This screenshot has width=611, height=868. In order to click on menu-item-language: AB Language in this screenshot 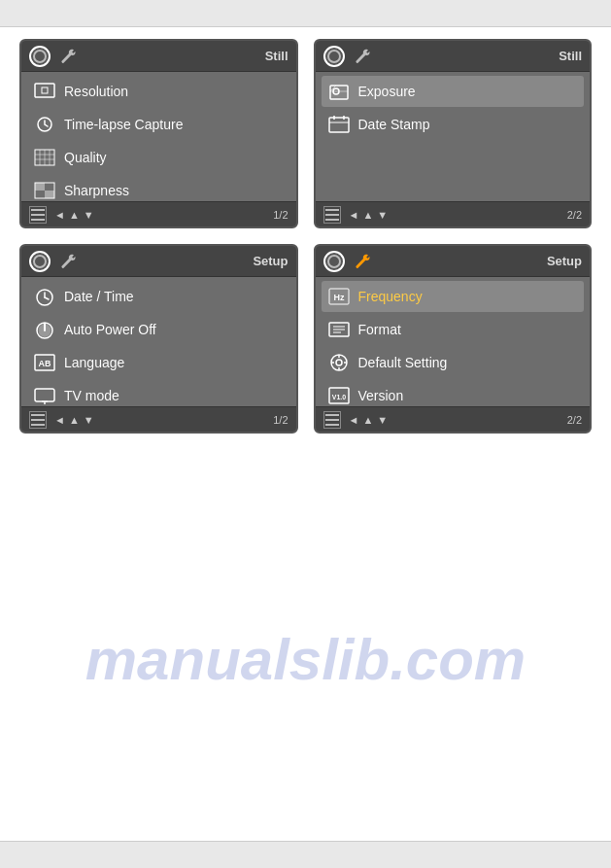, I will do `click(159, 363)`.